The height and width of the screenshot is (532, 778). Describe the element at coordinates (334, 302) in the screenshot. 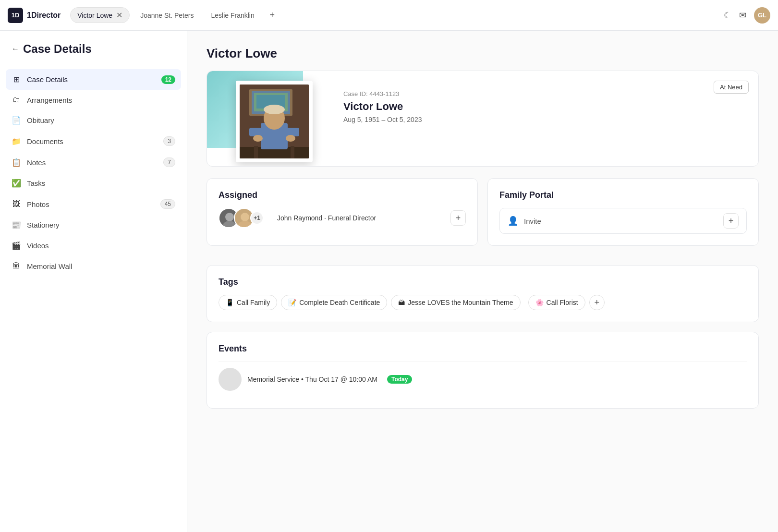

I see `tag-complete-death-certificate: 📝 Complete Death Certificate` at that location.